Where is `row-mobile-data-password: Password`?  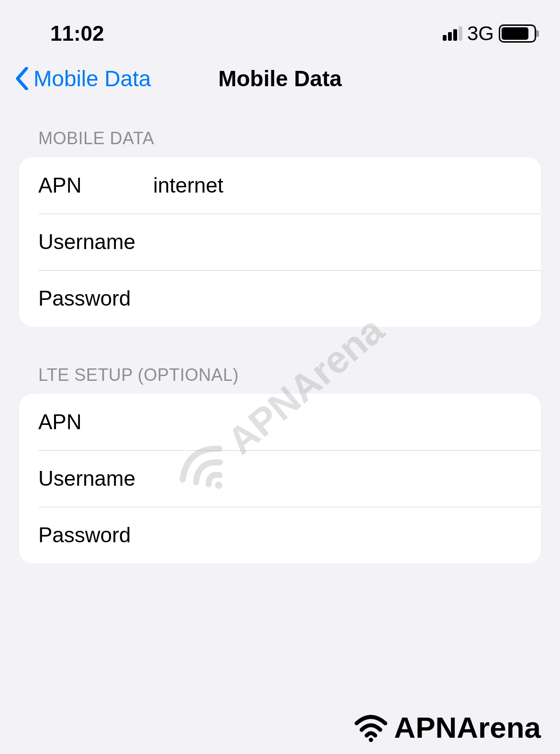 row-mobile-data-password: Password is located at coordinates (280, 298).